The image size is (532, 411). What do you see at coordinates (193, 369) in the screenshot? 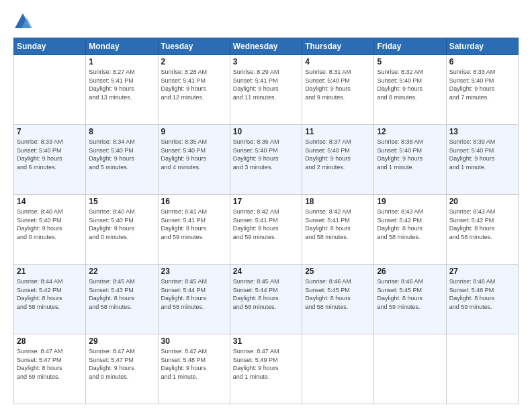
I see `calendar-cell: 30Sunrise: 8:47 AM Sunset: 5:48 PM Dayli…` at bounding box center [193, 369].